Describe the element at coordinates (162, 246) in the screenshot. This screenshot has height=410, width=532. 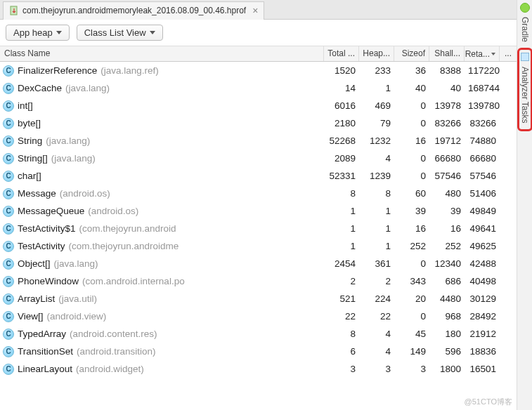
I see `class-name-cell: CTestActivity (com.thejoyrun.androidme` at that location.